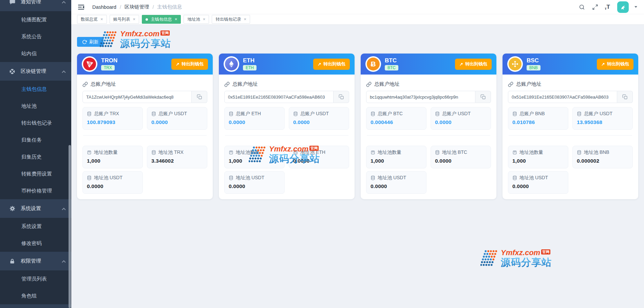 Image resolution: width=644 pixels, height=308 pixels. Describe the element at coordinates (36, 106) in the screenshot. I see `sidebar-item-address-pool: 地址池` at that location.